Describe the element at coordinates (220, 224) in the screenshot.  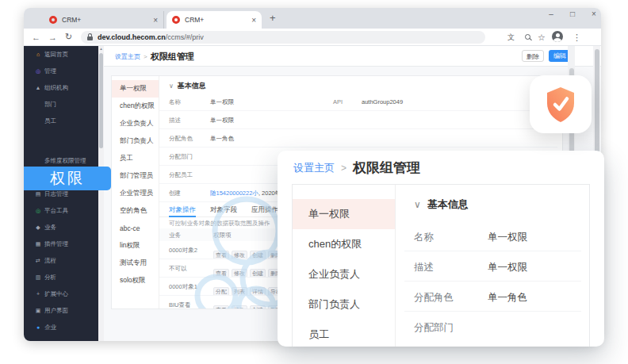
I see `tab-description: 可控制业务对象的数据获取范围及操作` at that location.